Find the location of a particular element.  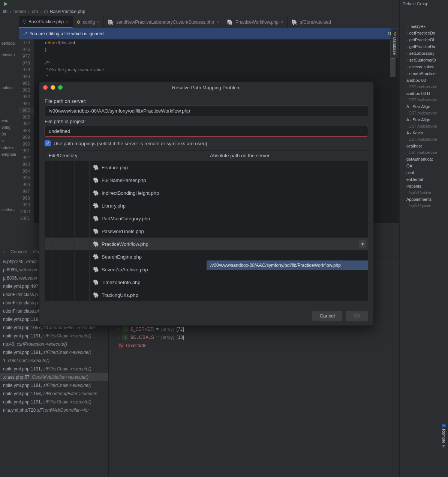

sidebar-item: slation- is located at coordinates (9, 210).